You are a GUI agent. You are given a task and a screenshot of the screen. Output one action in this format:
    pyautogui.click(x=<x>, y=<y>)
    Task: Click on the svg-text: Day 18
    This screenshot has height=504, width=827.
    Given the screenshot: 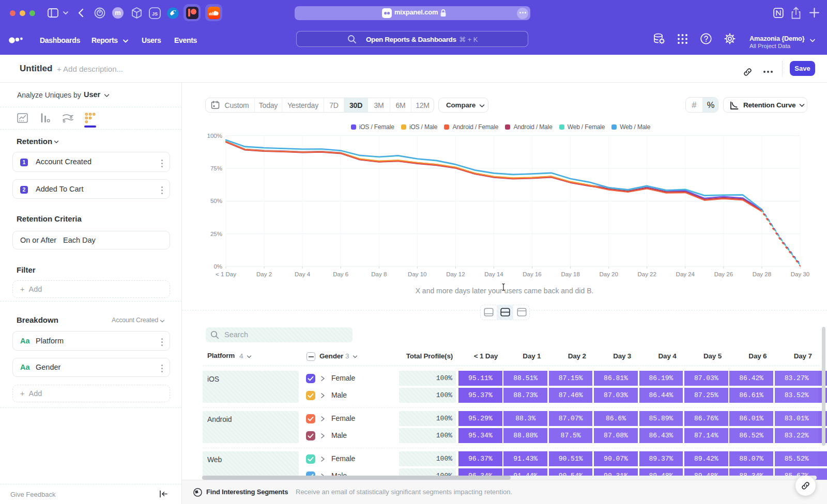 What is the action you would take?
    pyautogui.click(x=570, y=274)
    